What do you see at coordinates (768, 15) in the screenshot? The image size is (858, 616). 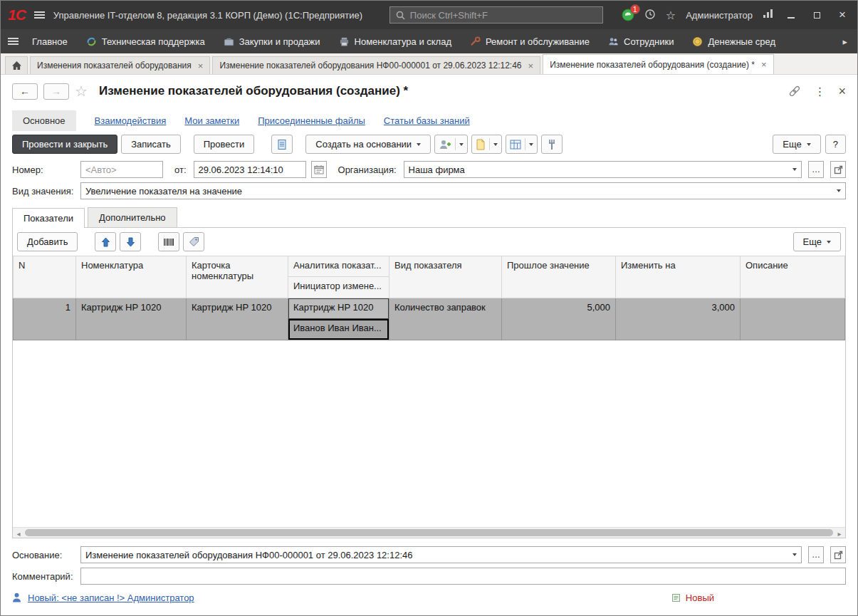 I see `connection-speed-icon` at bounding box center [768, 15].